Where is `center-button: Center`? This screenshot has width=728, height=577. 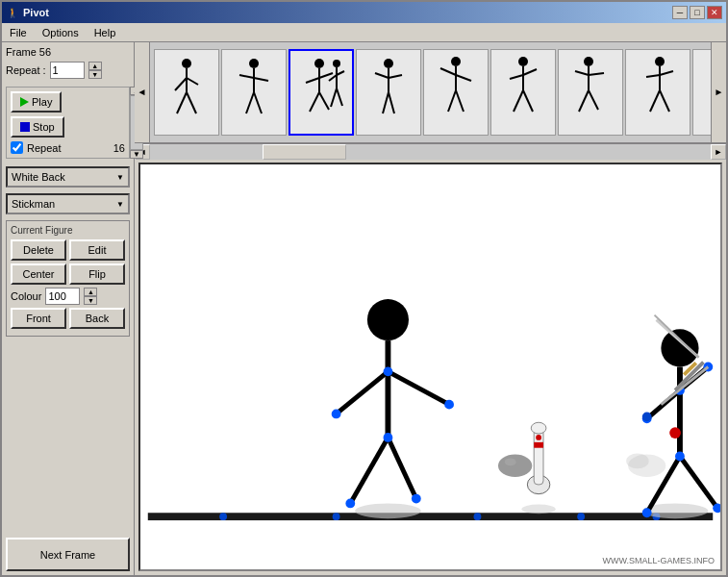
center-button: Center is located at coordinates (38, 274).